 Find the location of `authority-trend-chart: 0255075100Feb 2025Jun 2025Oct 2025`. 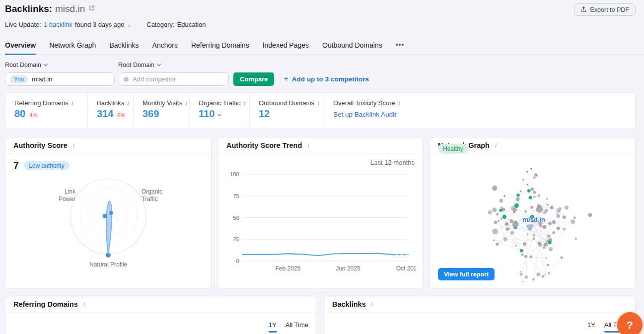

authority-trend-chart: 0255075100Feb 2025Jun 2025Oct 2025 is located at coordinates (321, 221).